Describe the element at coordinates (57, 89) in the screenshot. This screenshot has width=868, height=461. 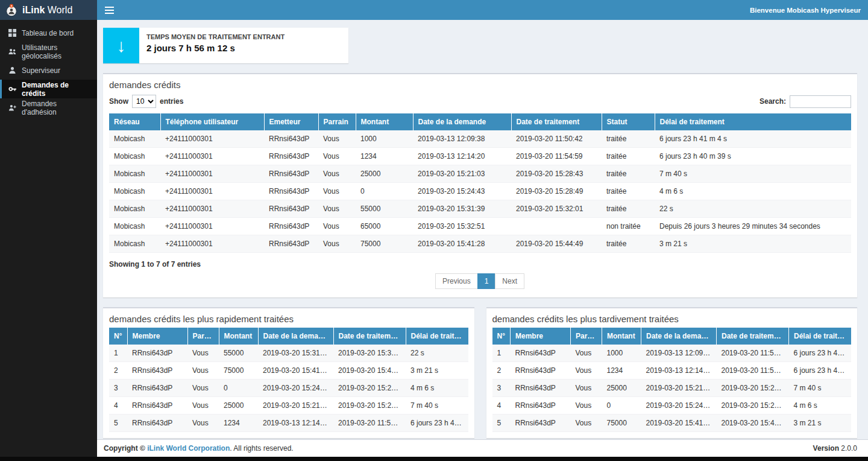
I see `sidebar-item-label: Demandes de crédits` at that location.